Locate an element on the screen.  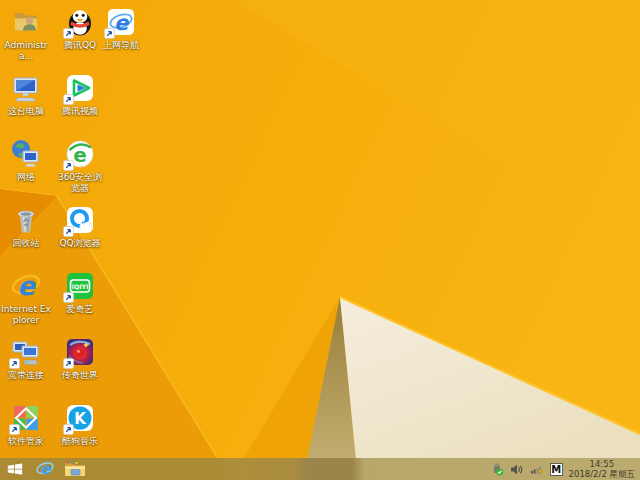
icon-label: 传奇世界 is located at coordinates (80, 376).